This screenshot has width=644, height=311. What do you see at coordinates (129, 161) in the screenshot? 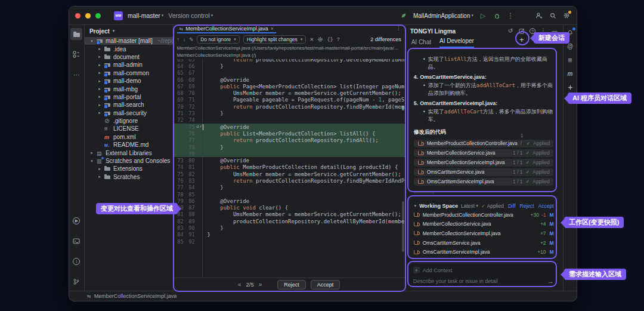
I see `tree-item: ▾Scratches and Consoles` at bounding box center [129, 161].